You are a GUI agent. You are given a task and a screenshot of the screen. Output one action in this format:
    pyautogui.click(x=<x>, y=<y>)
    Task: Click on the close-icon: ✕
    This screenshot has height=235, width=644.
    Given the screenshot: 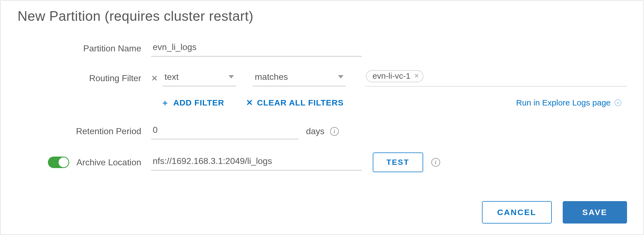 What is the action you would take?
    pyautogui.click(x=250, y=103)
    